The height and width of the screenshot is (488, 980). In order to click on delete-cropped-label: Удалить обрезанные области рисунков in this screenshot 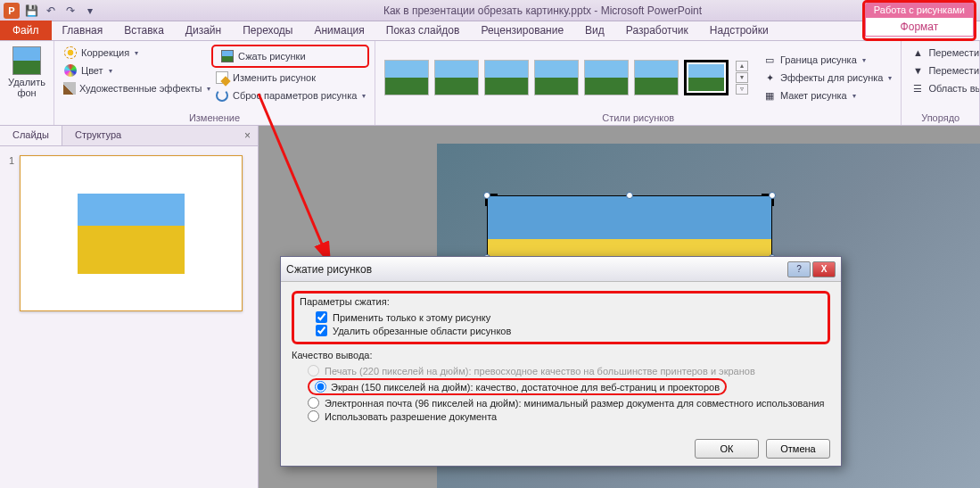, I will do `click(422, 331)`.